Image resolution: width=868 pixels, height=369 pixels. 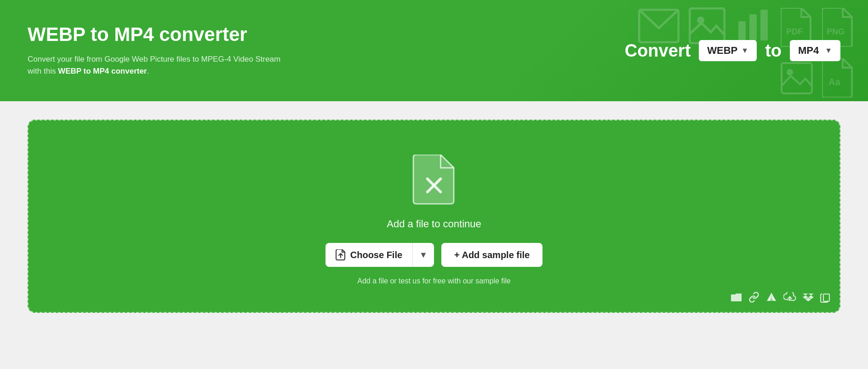 What do you see at coordinates (773, 51) in the screenshot?
I see `to-label: to` at bounding box center [773, 51].